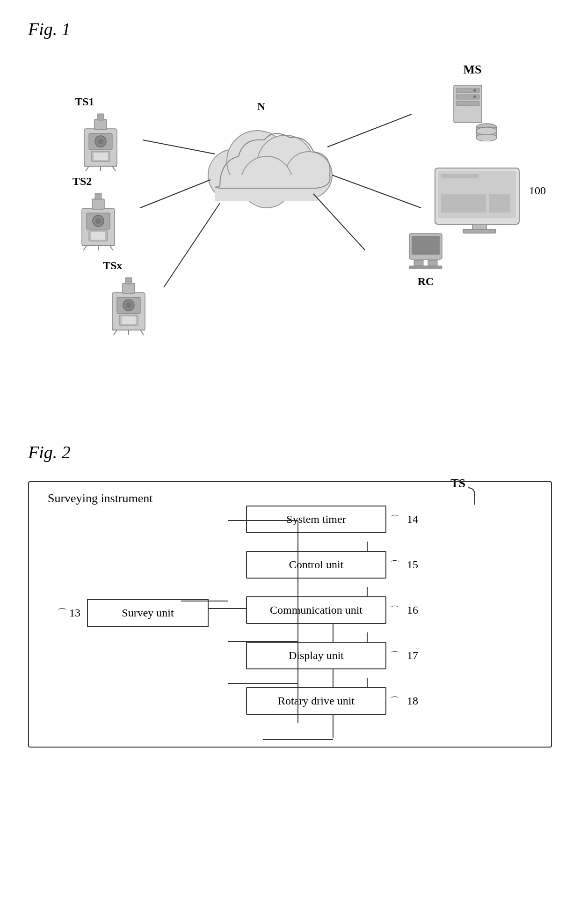  I want to click on fig2-label: Fig. 2, so click(290, 452).